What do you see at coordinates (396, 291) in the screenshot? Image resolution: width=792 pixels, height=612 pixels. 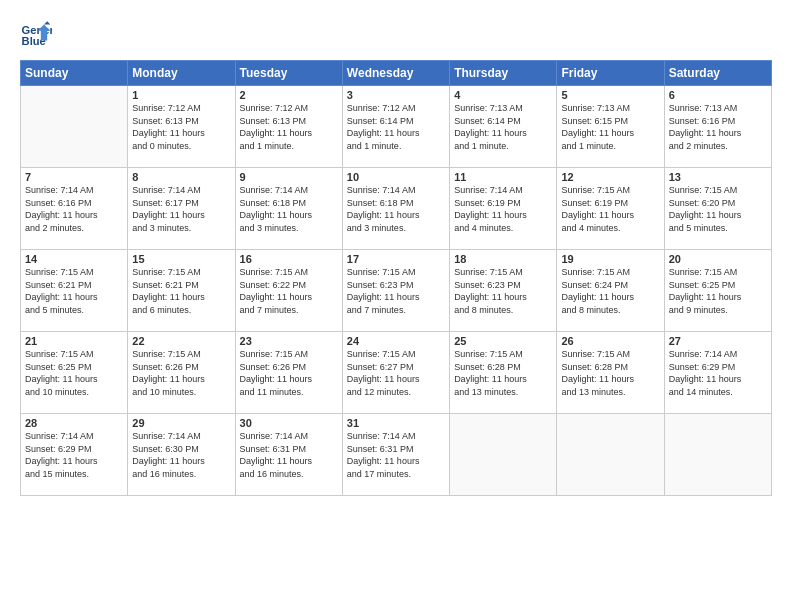 I see `week-row-3: 14Sunrise: 7:15 AMSunset: 6:21 PMDayligh…` at bounding box center [396, 291].